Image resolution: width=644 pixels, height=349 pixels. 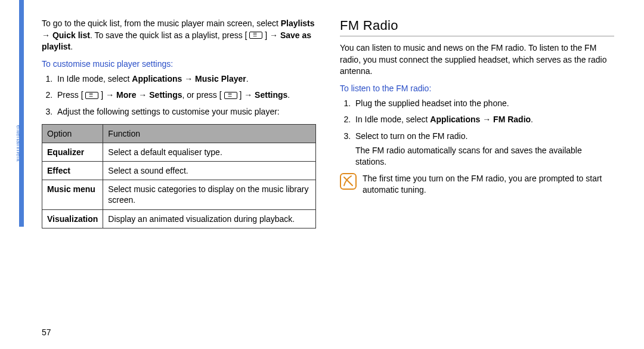 What do you see at coordinates (73, 171) in the screenshot?
I see `option-cell: Effect` at bounding box center [73, 171].